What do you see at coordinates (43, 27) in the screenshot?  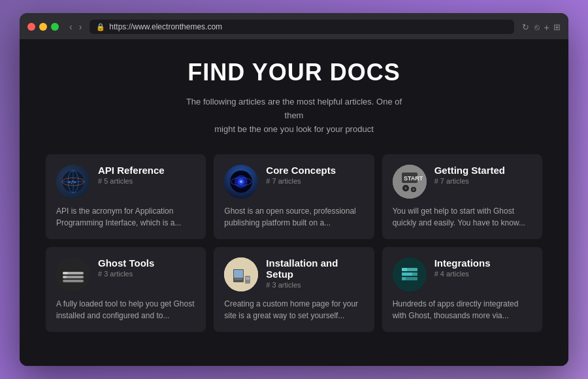 I see `minimize-button` at bounding box center [43, 27].